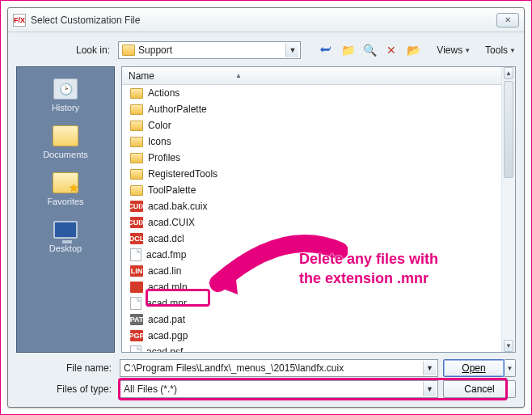 The image size is (532, 415). Describe the element at coordinates (454, 50) in the screenshot. I see `views-menu: Views▼` at that location.